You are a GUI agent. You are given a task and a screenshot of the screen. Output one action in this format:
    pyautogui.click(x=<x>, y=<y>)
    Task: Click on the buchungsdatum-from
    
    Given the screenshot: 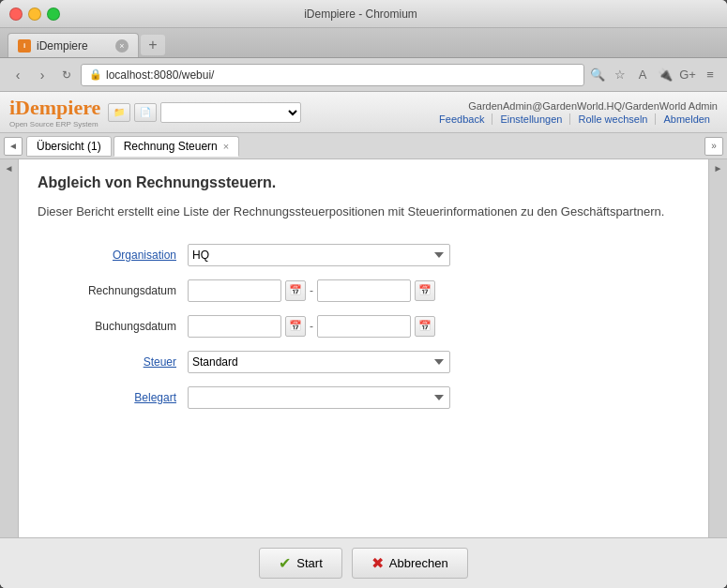 What is the action you would take?
    pyautogui.click(x=235, y=326)
    